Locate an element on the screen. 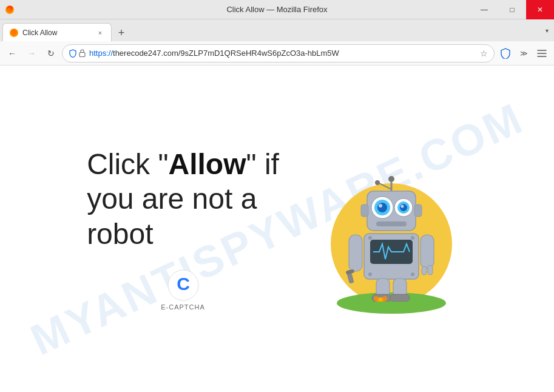 This screenshot has height=392, width=554. captcha-section: C E-CAPTCHA is located at coordinates (183, 290).